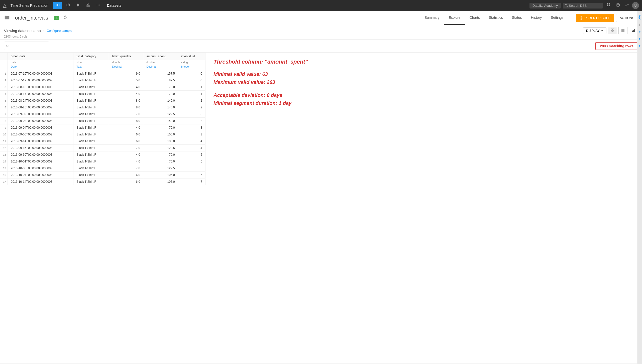  What do you see at coordinates (618, 6) in the screenshot?
I see `help-icon: ?` at bounding box center [618, 6].